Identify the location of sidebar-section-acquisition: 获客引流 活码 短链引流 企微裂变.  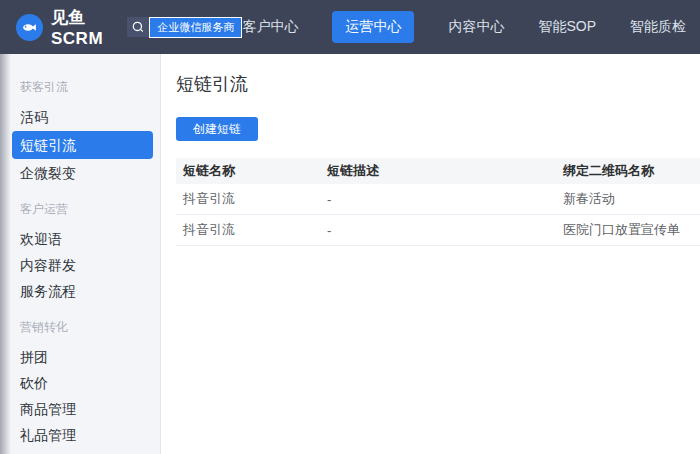
(80, 132).